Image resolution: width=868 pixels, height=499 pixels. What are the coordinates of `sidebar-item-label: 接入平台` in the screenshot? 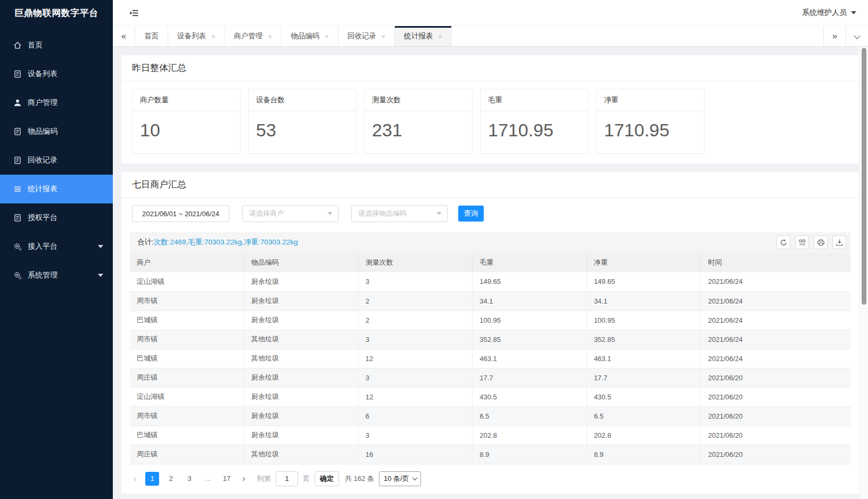 It's located at (43, 247).